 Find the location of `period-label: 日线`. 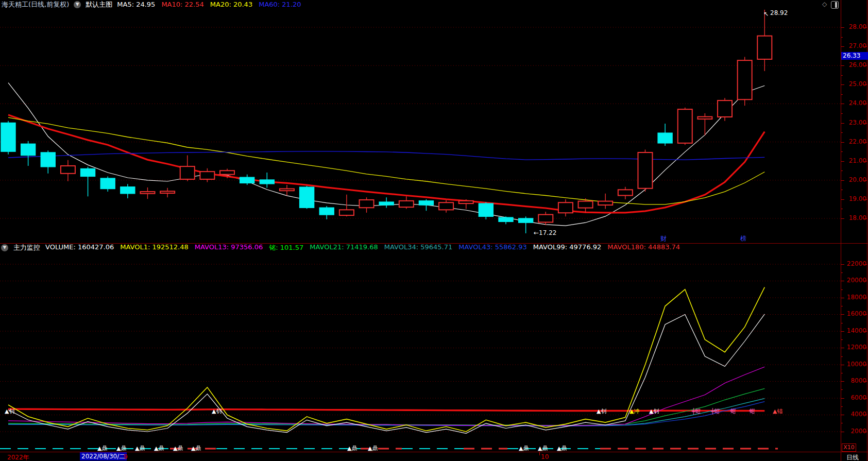

period-label: 日线 is located at coordinates (853, 457).